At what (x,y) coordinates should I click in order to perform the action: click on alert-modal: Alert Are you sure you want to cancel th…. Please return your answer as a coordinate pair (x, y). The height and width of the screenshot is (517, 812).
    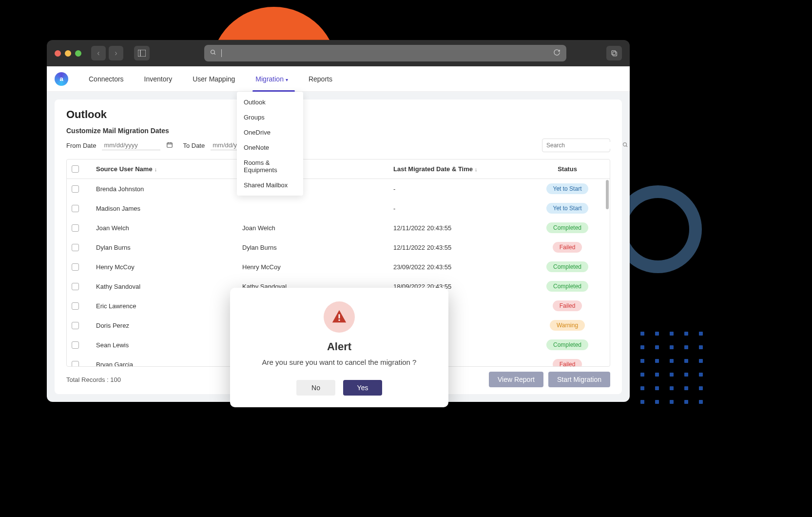
    Looking at the image, I should click on (339, 347).